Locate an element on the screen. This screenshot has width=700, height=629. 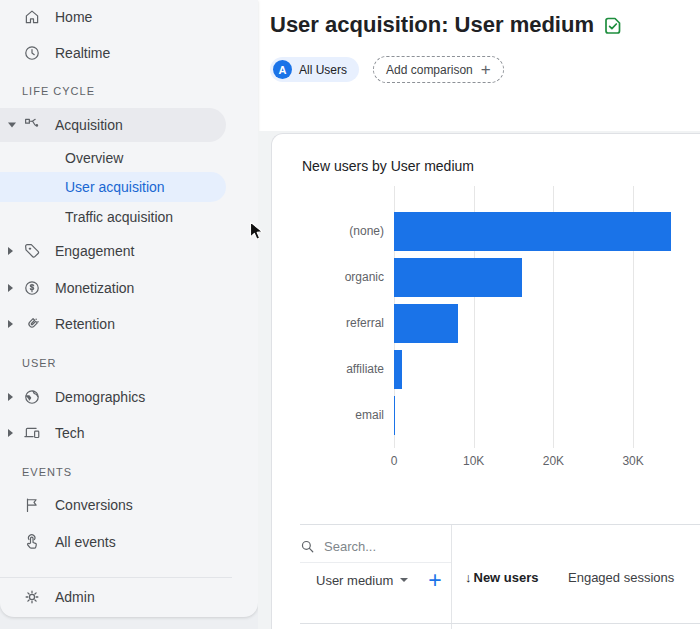
sidebar-item-label: Retention is located at coordinates (85, 324).